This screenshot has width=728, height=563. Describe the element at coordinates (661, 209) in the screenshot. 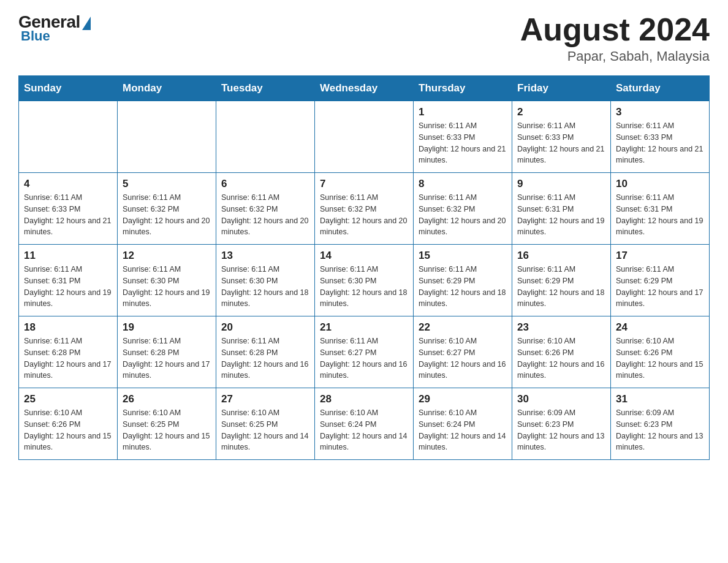

I see `calendar-cell: 10Sunrise: 6:11 AMSunset: 6:31 PMDayligh…` at that location.